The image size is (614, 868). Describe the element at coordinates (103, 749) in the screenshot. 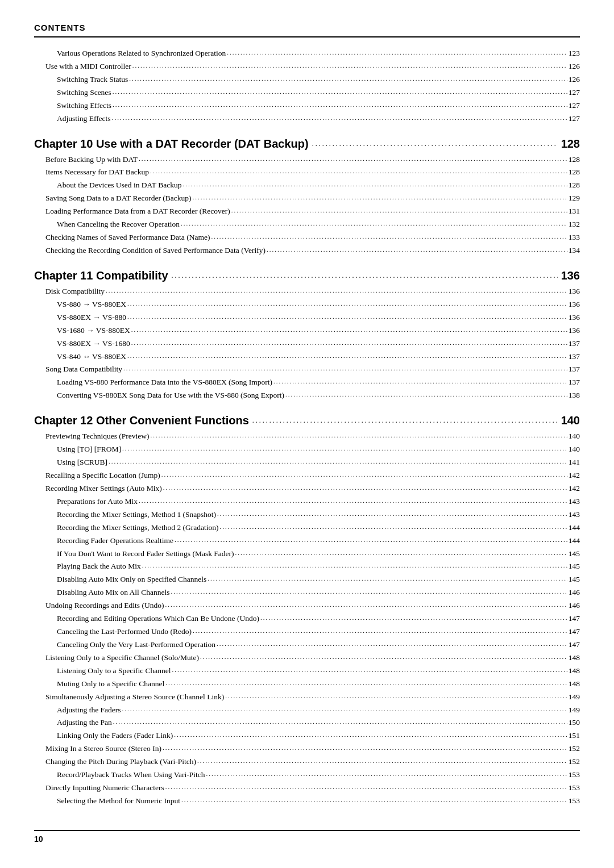

I see `entry-text: Mixing In a Stereo Source (Stereo In)` at that location.